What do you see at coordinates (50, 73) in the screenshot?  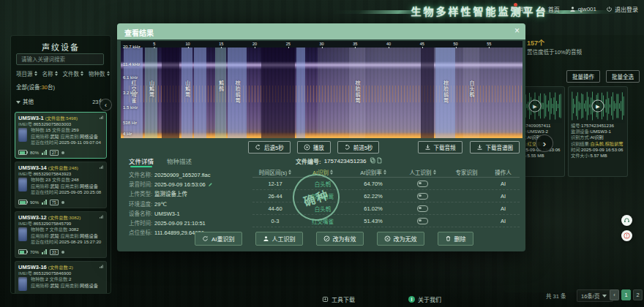 I see `sort-filter-1: 名称` at bounding box center [50, 73].